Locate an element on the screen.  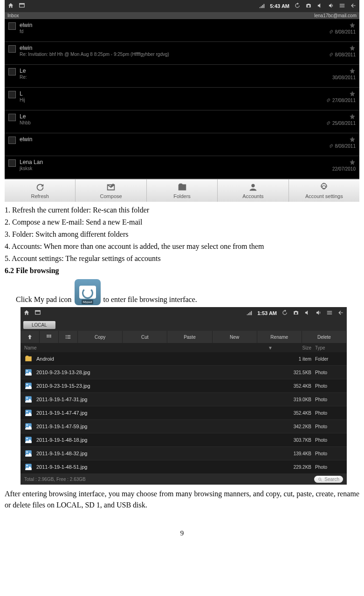
up-icon is located at coordinates (30, 337).